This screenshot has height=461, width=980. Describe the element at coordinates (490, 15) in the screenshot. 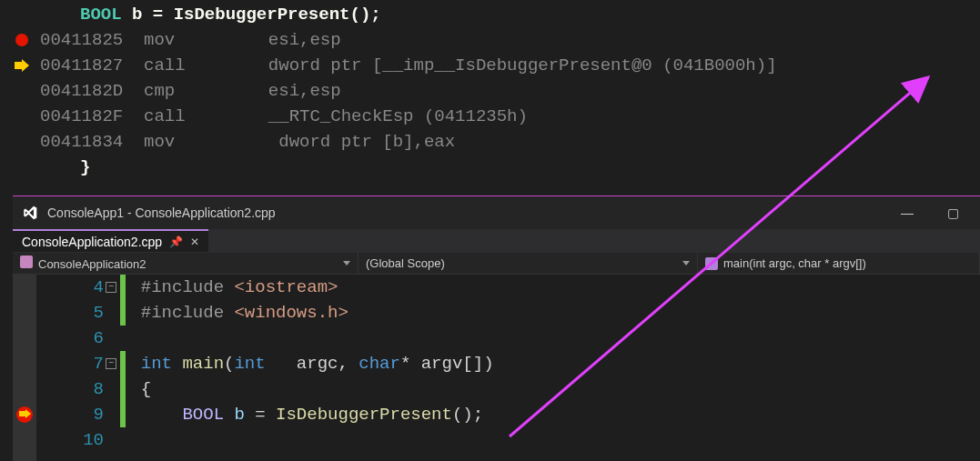

I see `disasm-source-line: BOOL b = IsDebuggerPresent();` at that location.